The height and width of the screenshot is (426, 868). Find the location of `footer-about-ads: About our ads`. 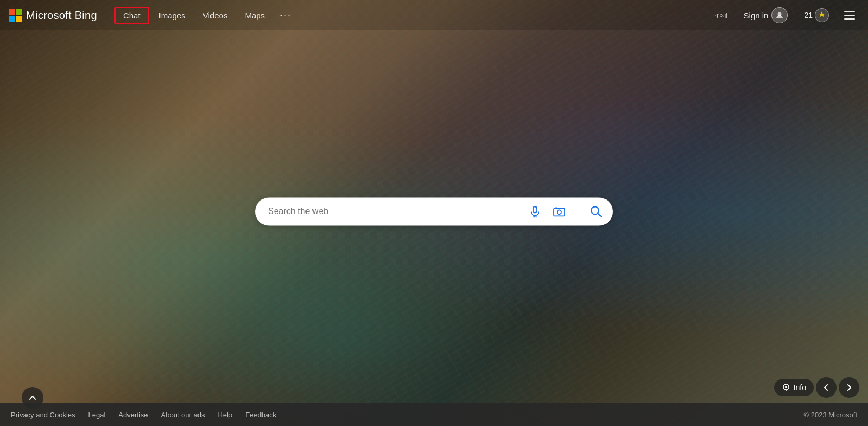

footer-about-ads: About our ads is located at coordinates (183, 415).